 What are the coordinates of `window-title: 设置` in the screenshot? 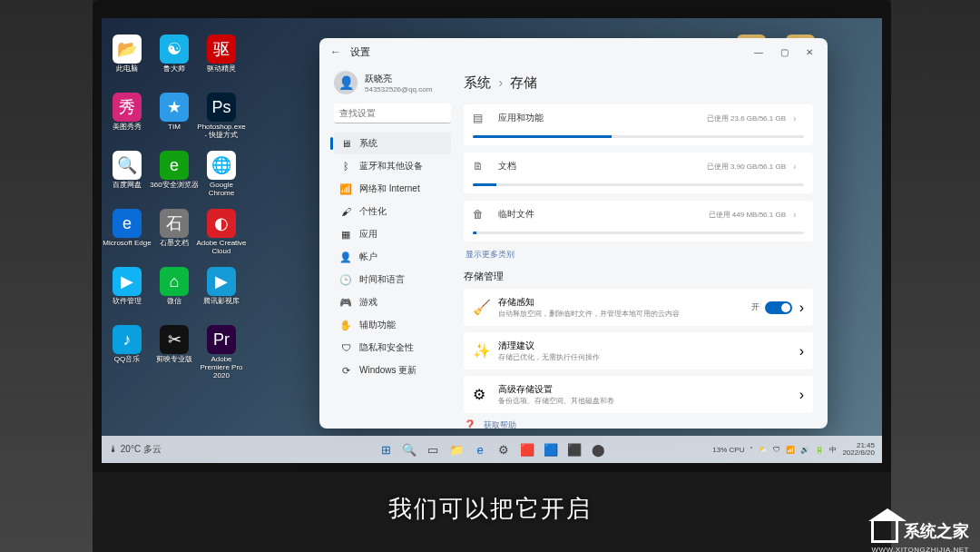 It's located at (360, 53).